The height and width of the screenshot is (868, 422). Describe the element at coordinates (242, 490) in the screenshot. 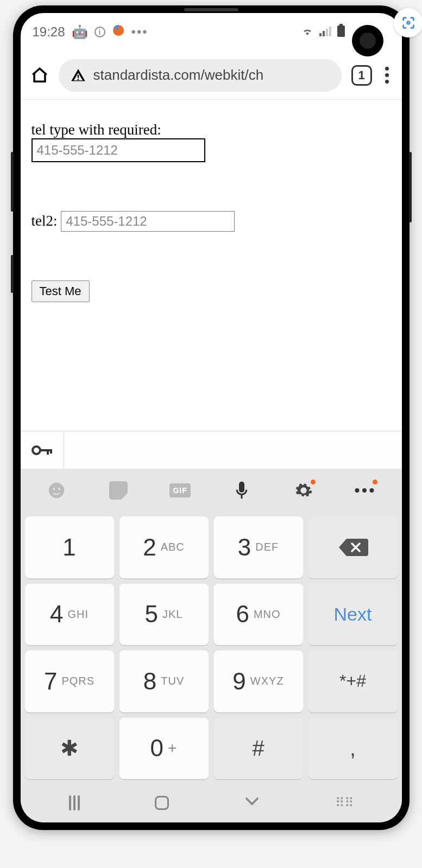

I see `mic-icon` at that location.